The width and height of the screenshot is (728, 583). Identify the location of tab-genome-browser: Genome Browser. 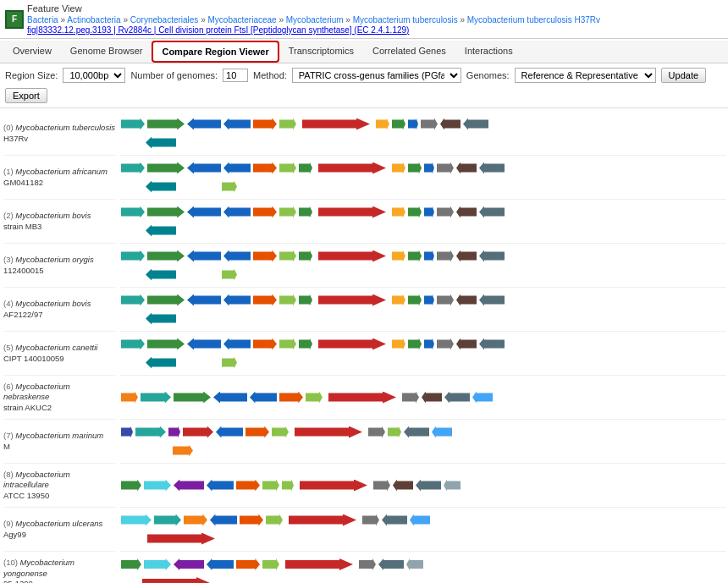
(107, 52).